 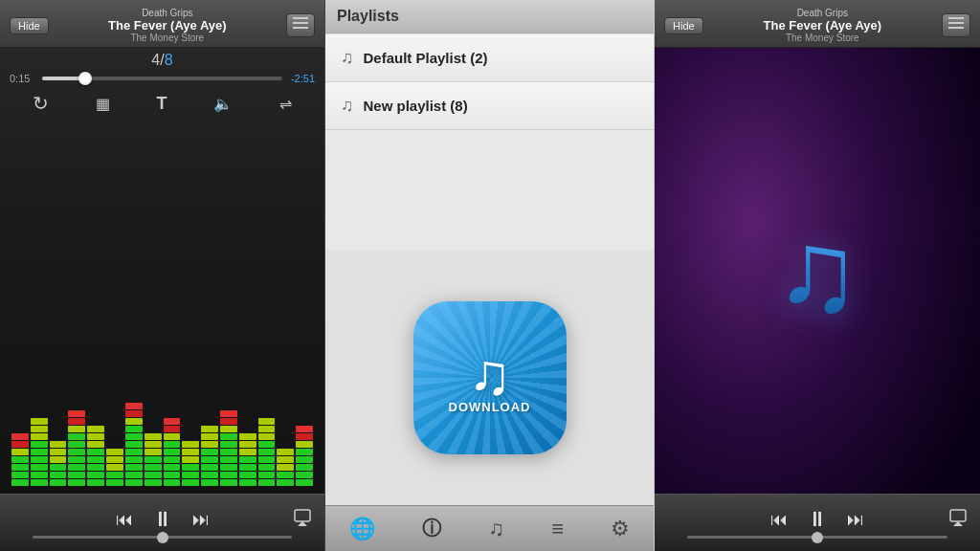 I want to click on right-prev-button: ⏮, so click(x=779, y=520).